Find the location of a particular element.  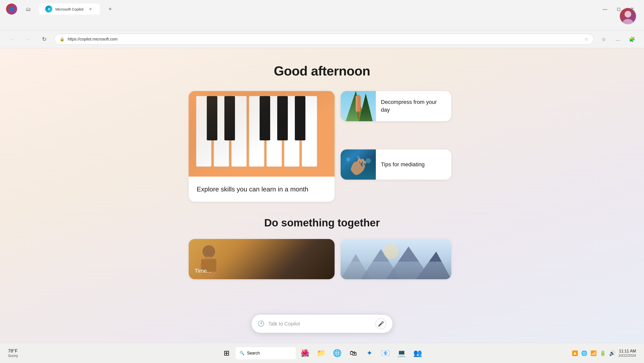

browser-profile-icon: 👤 is located at coordinates (12, 9).